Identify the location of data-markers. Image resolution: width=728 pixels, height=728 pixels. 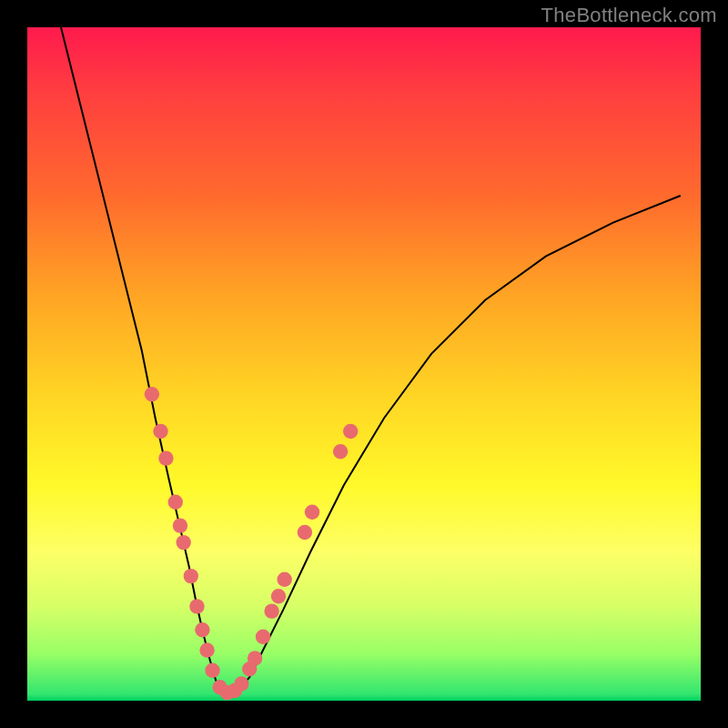
(251, 543).